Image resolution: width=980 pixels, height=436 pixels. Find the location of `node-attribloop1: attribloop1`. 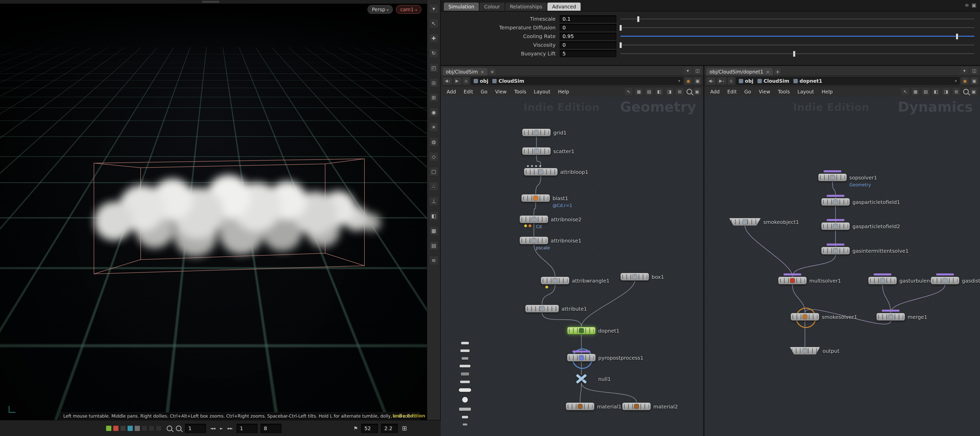

node-attribloop1: attribloop1 is located at coordinates (541, 172).